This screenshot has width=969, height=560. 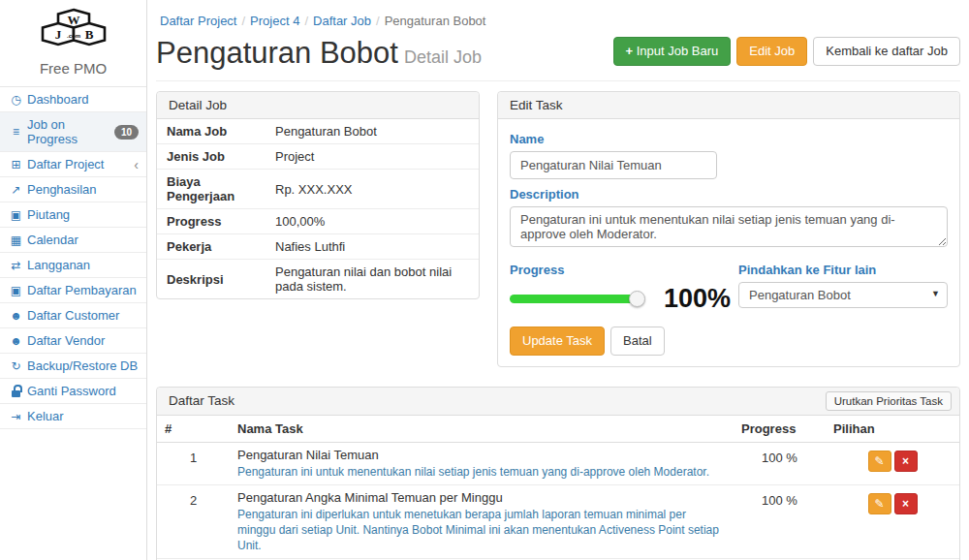 I want to click on sidebar-item-label: Backup/Restore DB, so click(x=82, y=366).